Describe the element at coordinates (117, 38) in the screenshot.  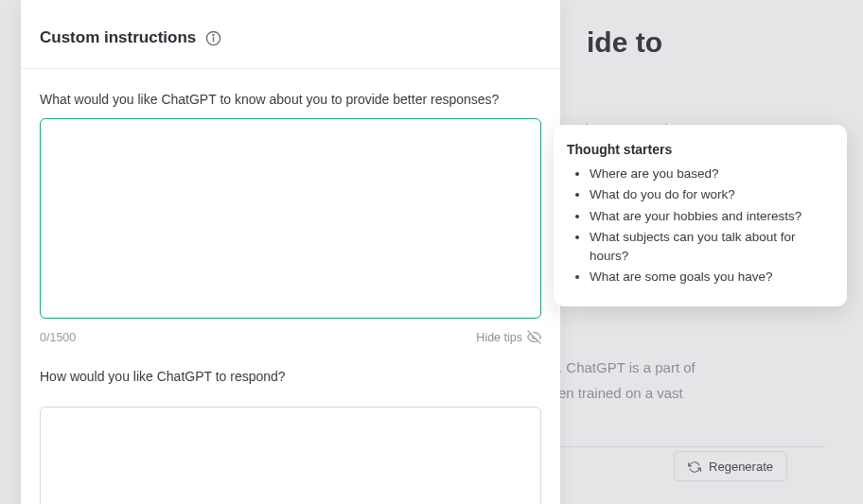
I see `modal-title: Custom instructions` at that location.